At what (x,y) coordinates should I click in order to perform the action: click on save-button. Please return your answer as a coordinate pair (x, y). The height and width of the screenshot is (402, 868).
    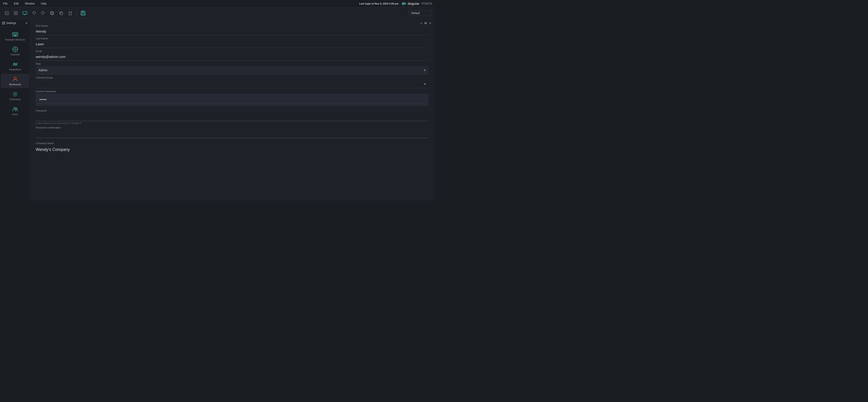
    Looking at the image, I should click on (83, 13).